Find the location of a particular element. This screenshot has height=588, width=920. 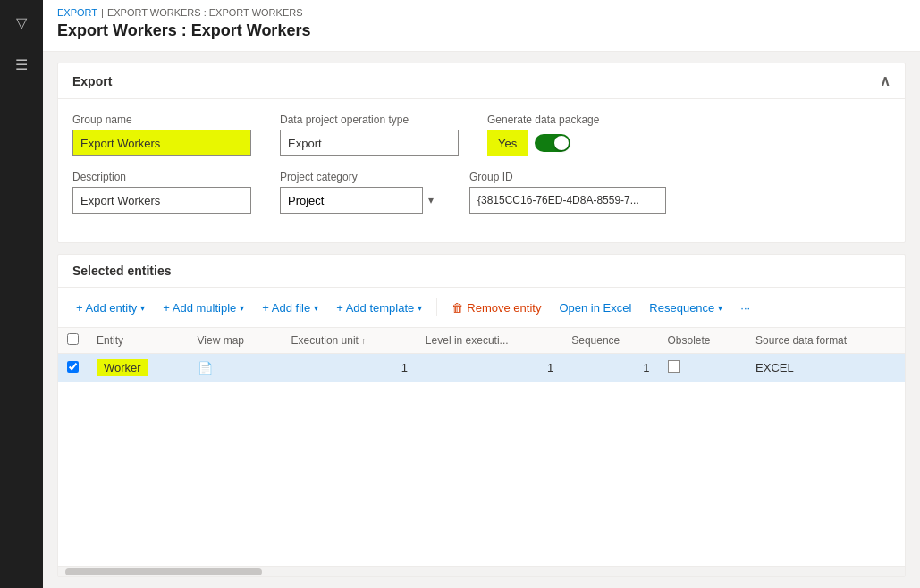

project-category-label: Project category is located at coordinates (360, 177).